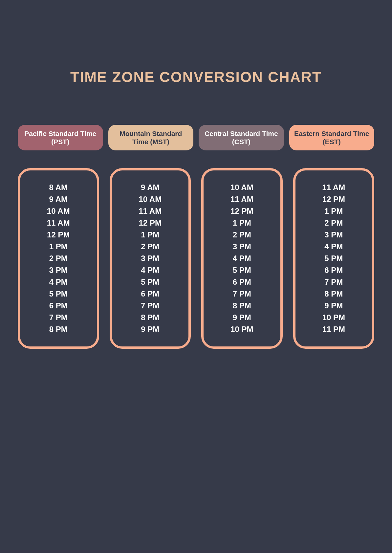  What do you see at coordinates (58, 258) in the screenshot?
I see `column-pst: 8 AM9 AM10 AM11 AM12 PM1 PM2 PM3 PM4 PM5…` at bounding box center [58, 258].